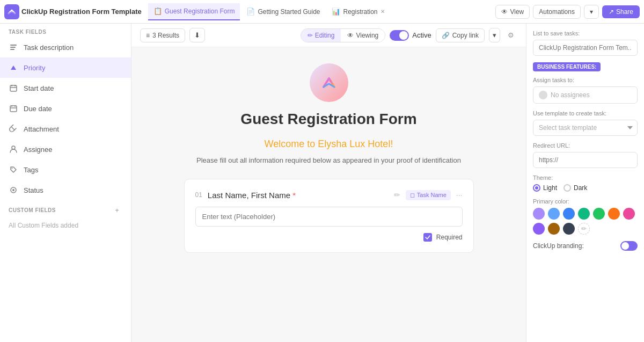  Describe the element at coordinates (569, 214) in the screenshot. I see `color-swatch-blue` at that location.